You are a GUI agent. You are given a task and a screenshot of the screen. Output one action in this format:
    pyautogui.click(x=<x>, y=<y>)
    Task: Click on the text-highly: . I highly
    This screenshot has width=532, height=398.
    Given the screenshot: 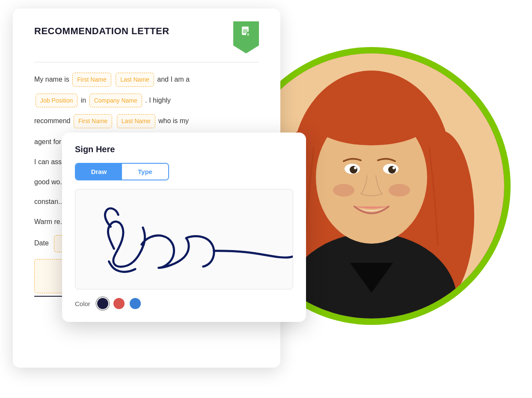 What is the action you would take?
    pyautogui.click(x=158, y=100)
    